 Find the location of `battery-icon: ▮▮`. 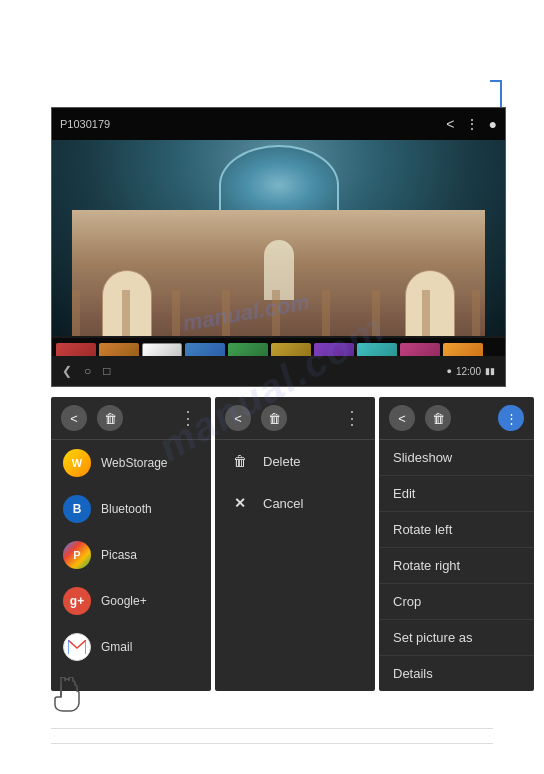

battery-icon: ▮▮ is located at coordinates (490, 371).